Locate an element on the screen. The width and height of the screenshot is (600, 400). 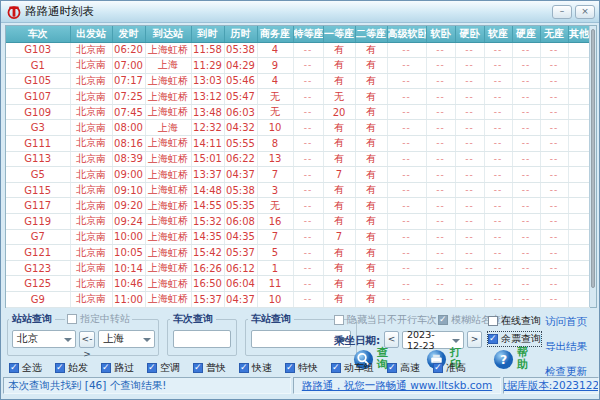
column-header: 出发站 is located at coordinates (91, 34).